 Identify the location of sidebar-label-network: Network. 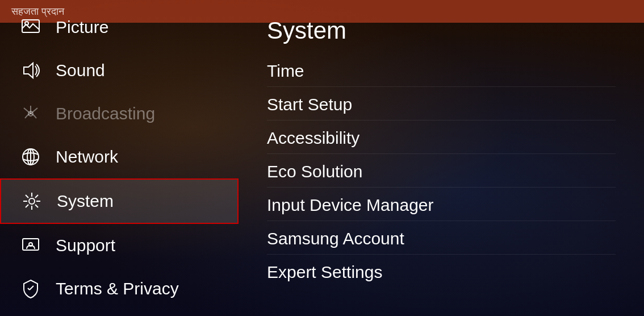
(87, 157).